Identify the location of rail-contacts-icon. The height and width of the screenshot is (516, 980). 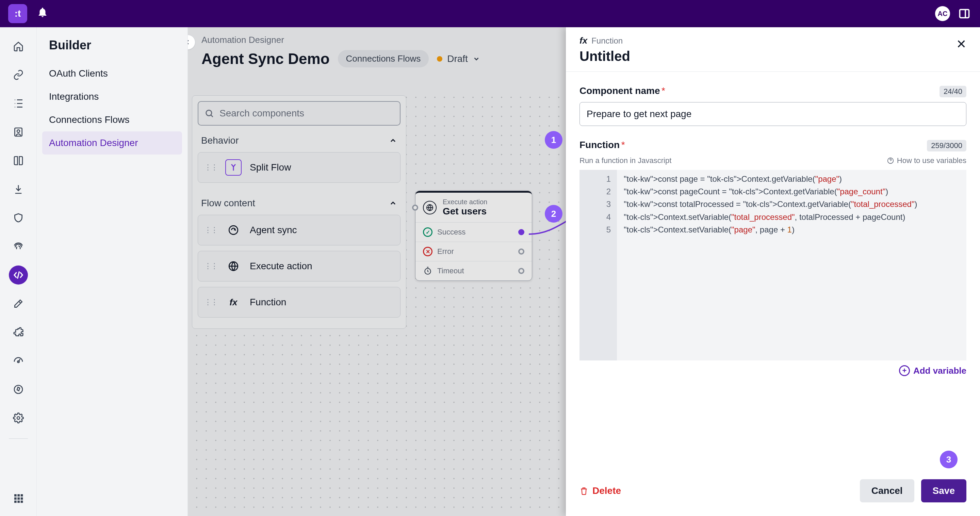
(18, 132).